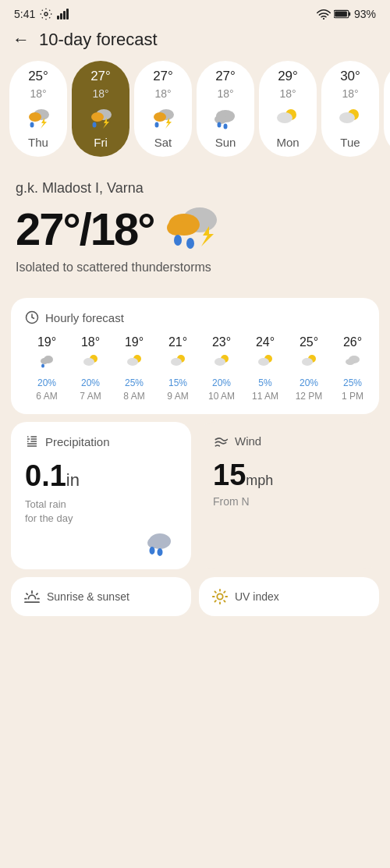  What do you see at coordinates (90, 342) in the screenshot?
I see `hour-temp: 18°` at bounding box center [90, 342].